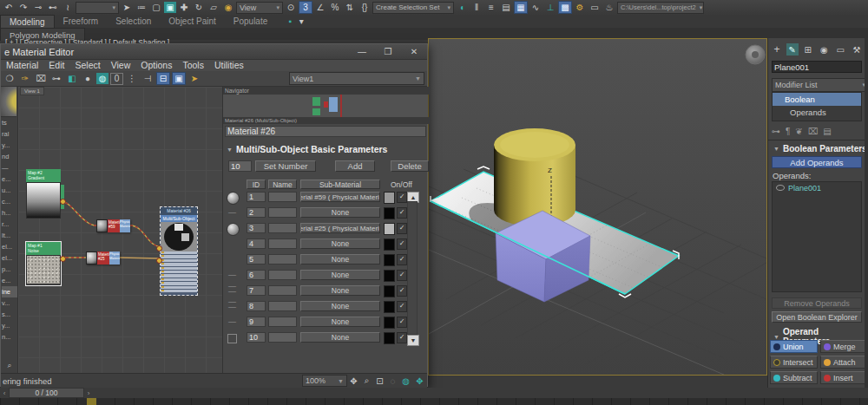 The width and height of the screenshot is (868, 405). What do you see at coordinates (844, 363) in the screenshot?
I see `attach-button: Attach` at bounding box center [844, 363].